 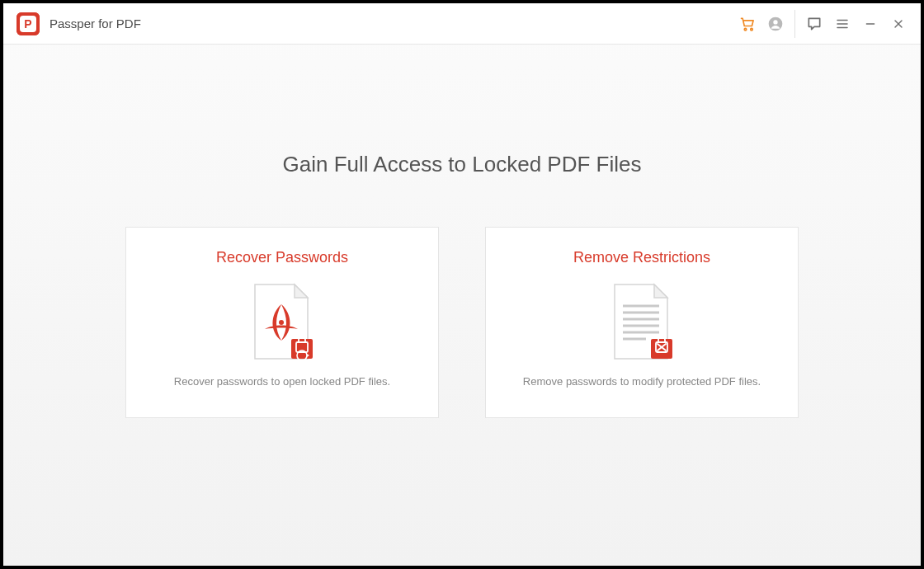 I want to click on remove-restrictions-desc: Remove passwords to modify protected PDF…, so click(x=642, y=381).